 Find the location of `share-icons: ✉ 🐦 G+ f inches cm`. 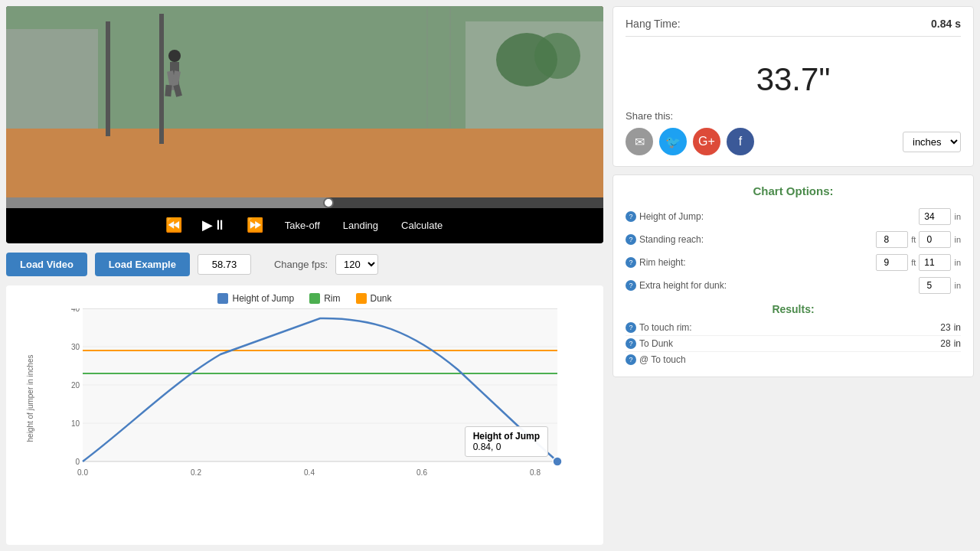

share-icons: ✉ 🐦 G+ f inches cm is located at coordinates (793, 142).